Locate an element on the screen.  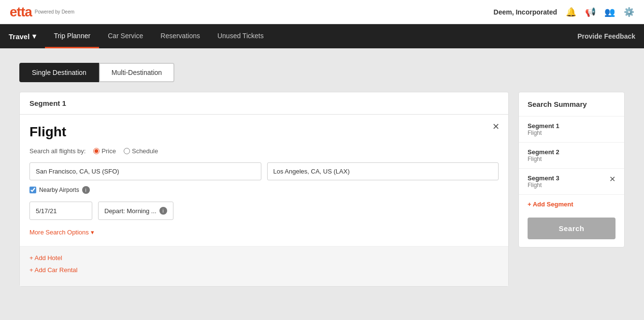
airports-row is located at coordinates (264, 171).